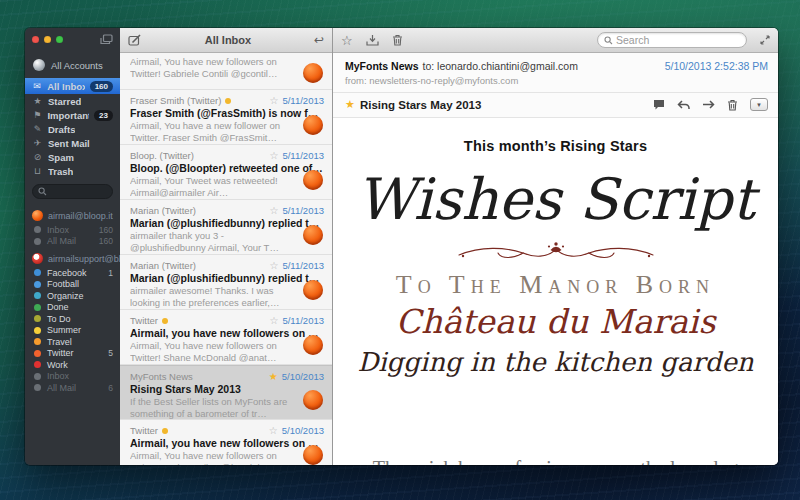 The width and height of the screenshot is (800, 500). I want to click on email-sender: Fraser Smith (Twitter), so click(176, 100).